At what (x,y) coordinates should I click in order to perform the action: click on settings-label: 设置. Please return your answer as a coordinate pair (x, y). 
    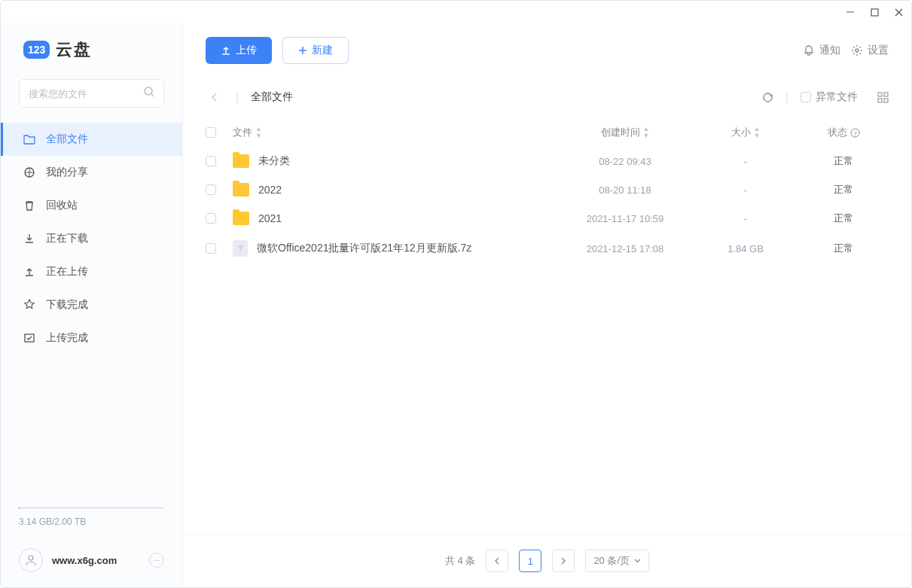
    Looking at the image, I should click on (878, 50).